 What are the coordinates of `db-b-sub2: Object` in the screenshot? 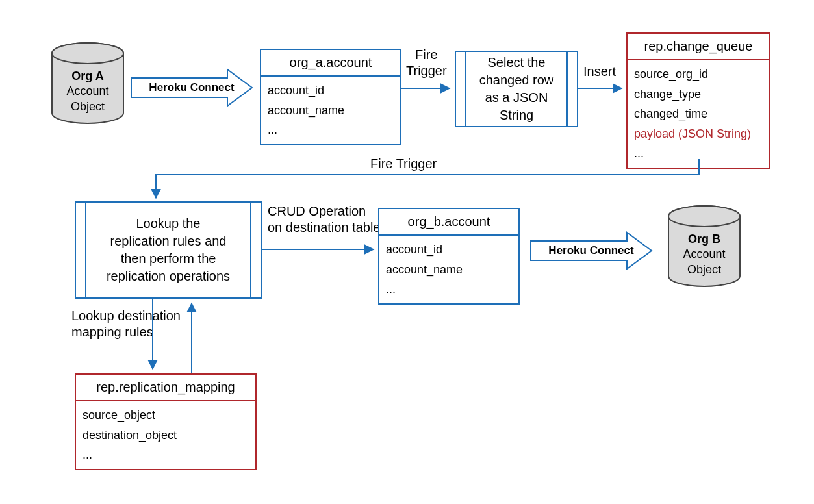 It's located at (704, 270).